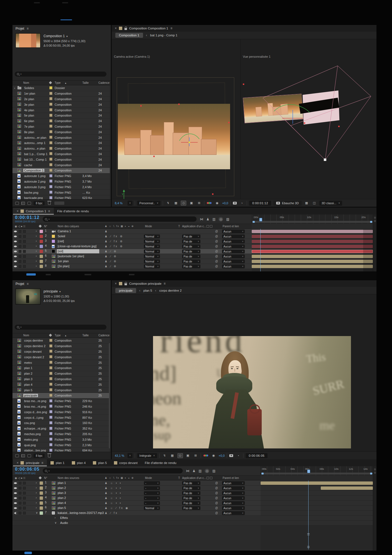  What do you see at coordinates (61, 357) in the screenshot?
I see `project-item-row: corps devant 2 Composition 25` at bounding box center [61, 357].